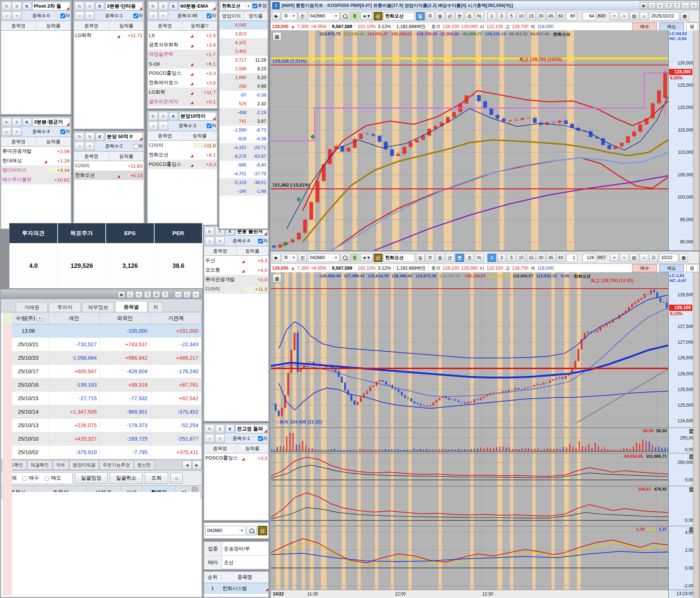 The width and height of the screenshot is (700, 598). I want to click on list-item: 엠디바이스+3.04, so click(36, 170).